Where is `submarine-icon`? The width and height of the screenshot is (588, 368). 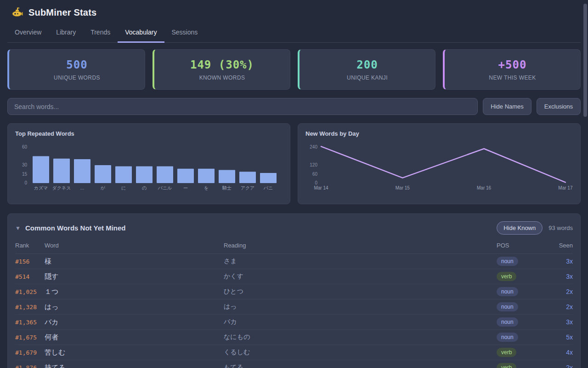 submarine-icon is located at coordinates (17, 12).